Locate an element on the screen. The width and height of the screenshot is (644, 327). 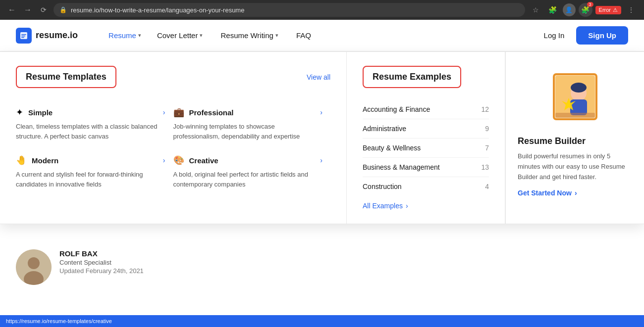
template-item-creative: 🎨 Creative › A bold, original feel perfe… is located at coordinates (252, 172).